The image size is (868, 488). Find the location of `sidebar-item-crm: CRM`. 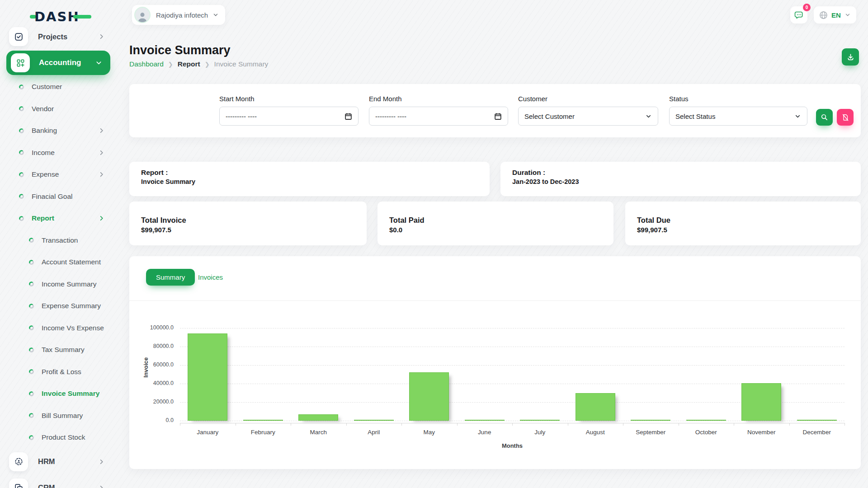

sidebar-item-crm: CRM is located at coordinates (58, 482).